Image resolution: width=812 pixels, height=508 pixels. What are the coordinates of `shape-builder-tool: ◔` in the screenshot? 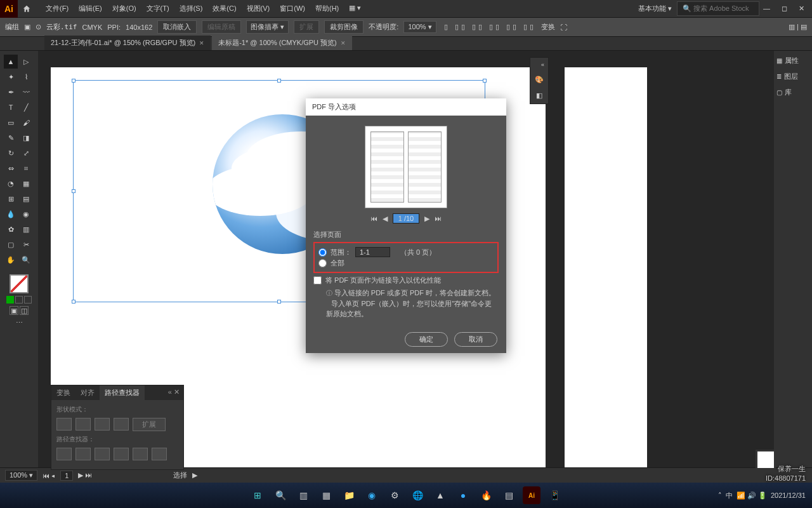 It's located at (11, 184).